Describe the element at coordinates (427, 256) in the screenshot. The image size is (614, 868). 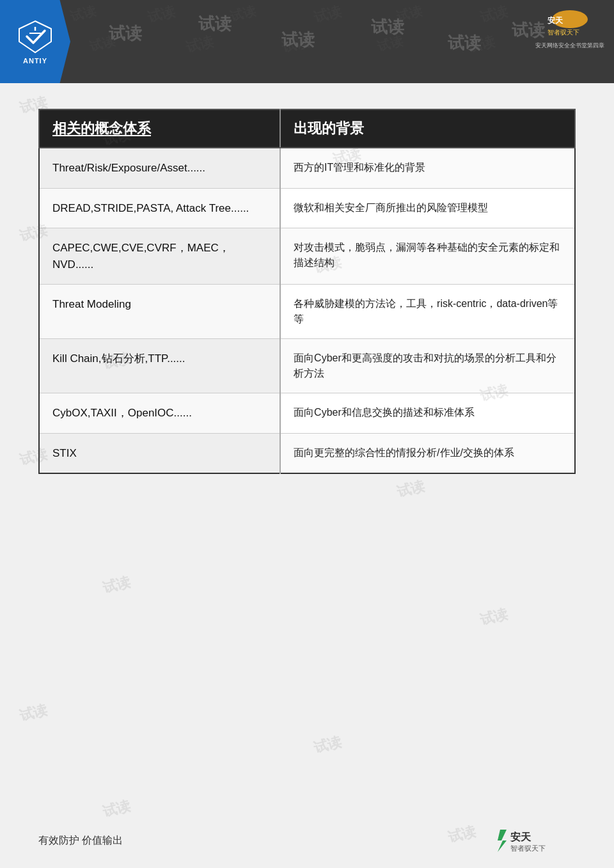
I see `right-col-cell: 对攻击模式，脆弱点，漏洞等各种基础的安全元素的标定和描述结构` at that location.